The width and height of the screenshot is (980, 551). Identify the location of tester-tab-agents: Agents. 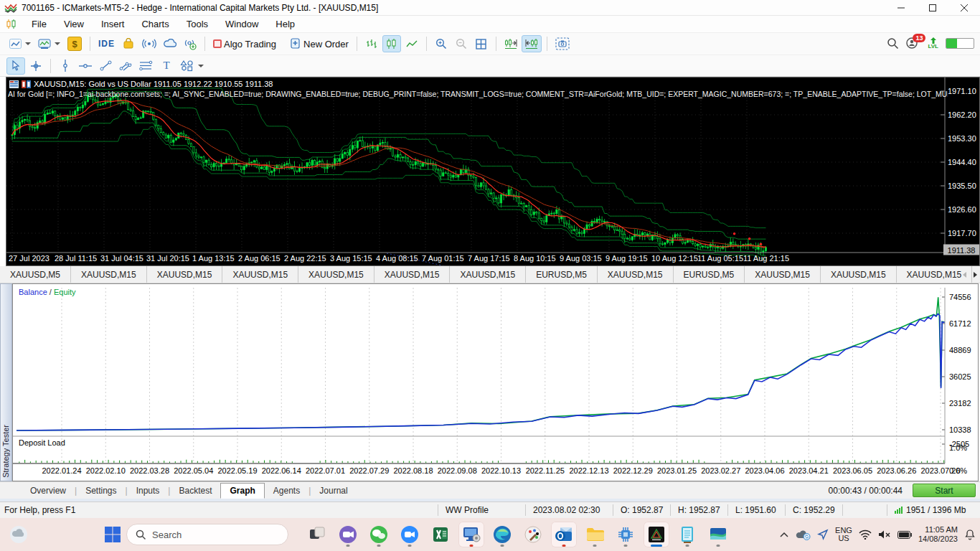
(287, 491).